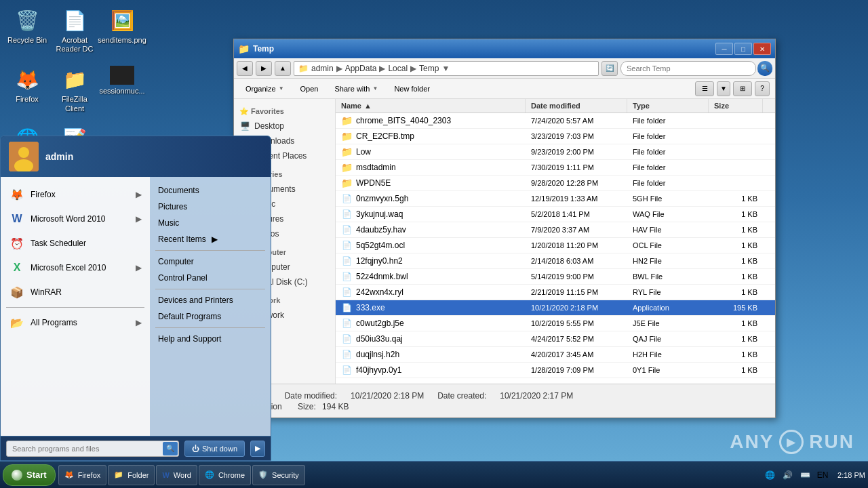  I want to click on network-tray-icon: 🌐, so click(770, 475).